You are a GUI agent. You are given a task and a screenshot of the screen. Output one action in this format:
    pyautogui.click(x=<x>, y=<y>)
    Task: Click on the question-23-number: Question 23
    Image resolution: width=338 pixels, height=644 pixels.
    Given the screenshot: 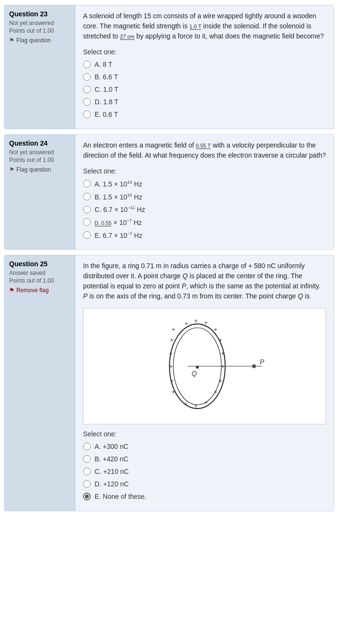 What is the action you would take?
    pyautogui.click(x=39, y=14)
    